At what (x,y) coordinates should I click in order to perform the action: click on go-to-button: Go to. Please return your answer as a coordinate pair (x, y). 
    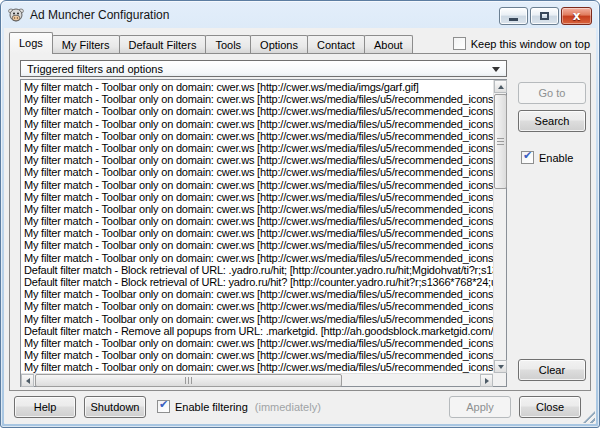
    Looking at the image, I should click on (552, 93).